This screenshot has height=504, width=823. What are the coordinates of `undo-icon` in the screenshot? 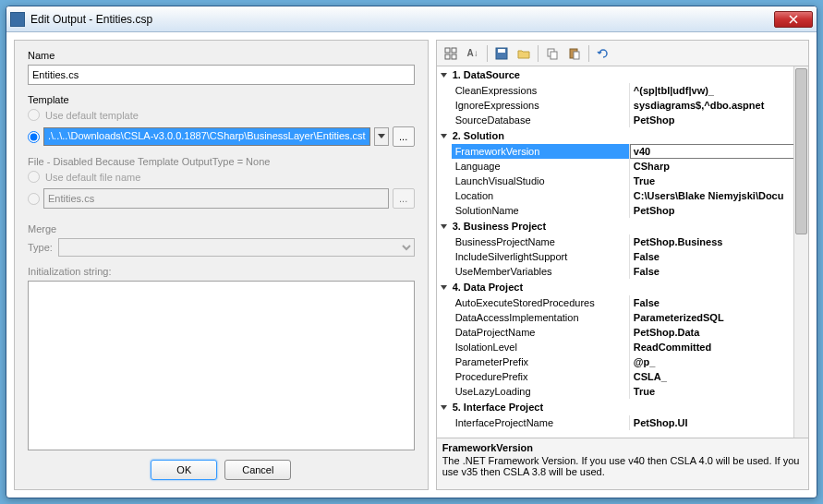 It's located at (603, 54).